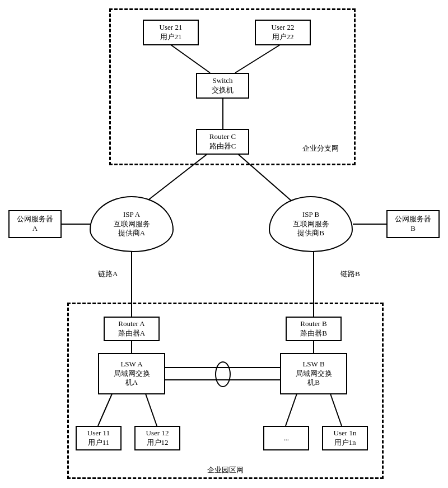 This screenshot has width=448, height=488. What do you see at coordinates (345, 438) in the screenshot?
I see `user1n-box: User 1n 用户1n` at bounding box center [345, 438].